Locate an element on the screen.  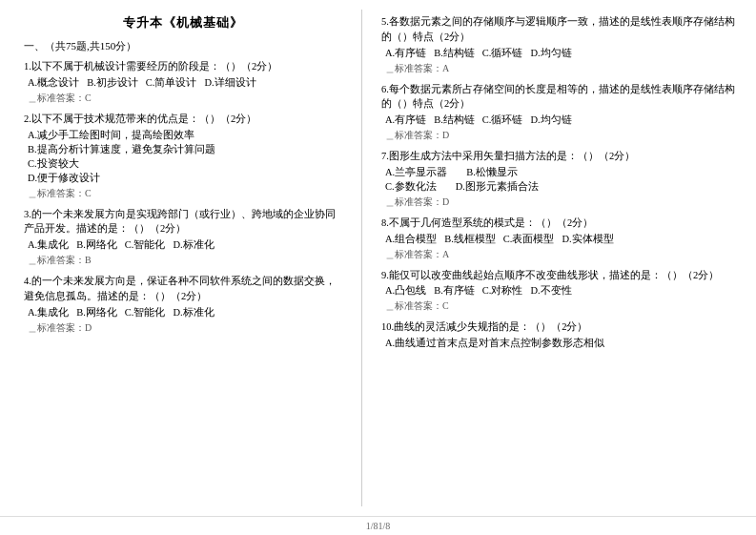
q3-answer: ＿标准答案：B is located at coordinates (183, 260).